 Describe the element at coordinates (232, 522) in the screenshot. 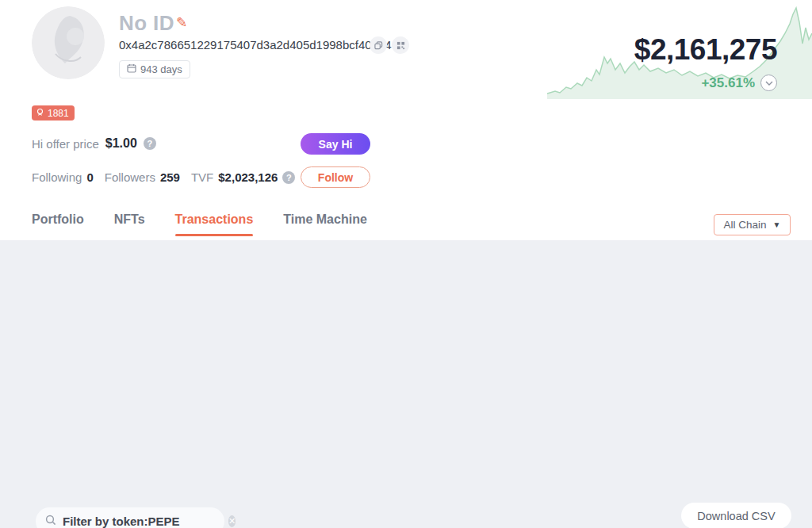

I see `clear-filter-icon: ✕` at that location.